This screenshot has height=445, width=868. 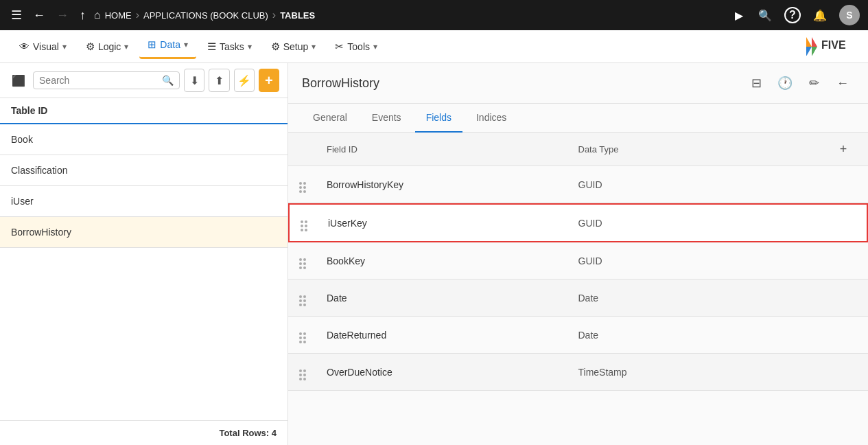 What do you see at coordinates (578, 118) in the screenshot?
I see `tabs: General Events Fields Indices` at bounding box center [578, 118].